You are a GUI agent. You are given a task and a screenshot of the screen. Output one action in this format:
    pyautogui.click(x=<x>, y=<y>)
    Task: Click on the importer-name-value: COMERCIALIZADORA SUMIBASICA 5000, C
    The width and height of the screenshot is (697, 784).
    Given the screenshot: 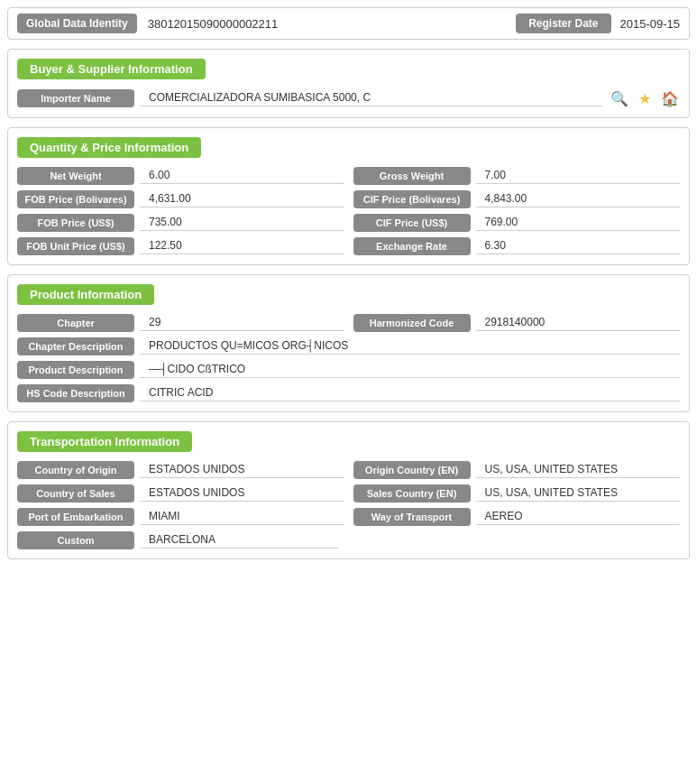 What is the action you would take?
    pyautogui.click(x=371, y=99)
    